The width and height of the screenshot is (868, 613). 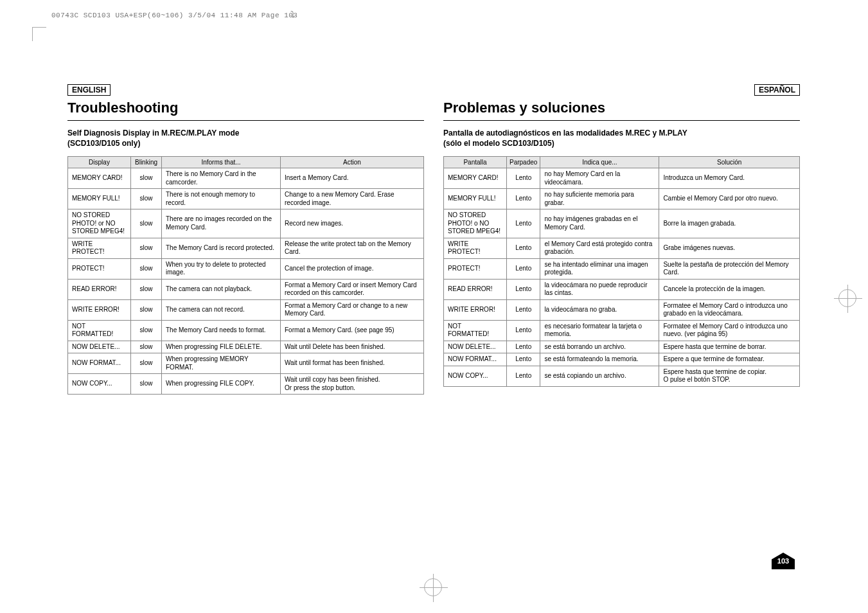 I want to click on th-solucion: Solución, so click(x=730, y=163).